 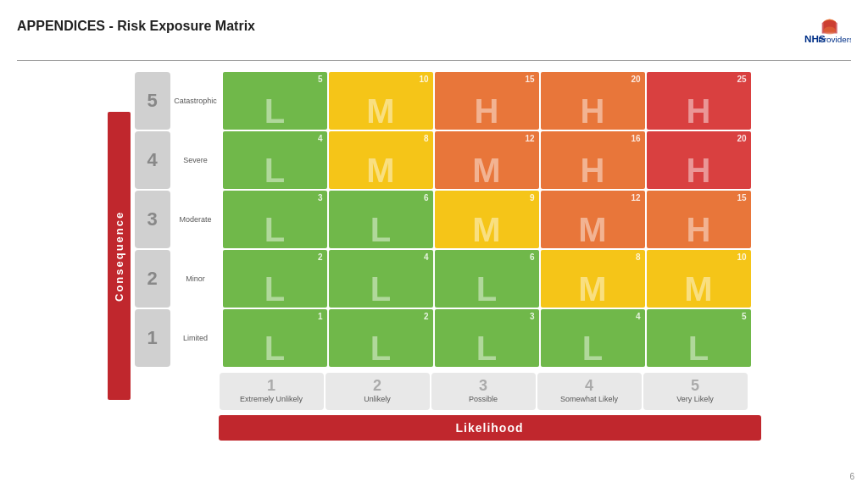 What do you see at coordinates (698, 279) in the screenshot?
I see `cell-2-5: 10 M` at bounding box center [698, 279].